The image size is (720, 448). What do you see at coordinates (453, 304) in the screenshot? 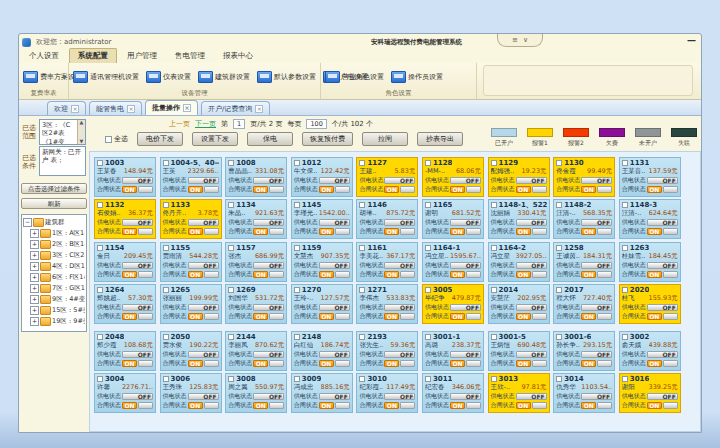
I see `meter-card: 3005毕纪争479.87元供电状态OFF合闸状态ON` at bounding box center [453, 304].